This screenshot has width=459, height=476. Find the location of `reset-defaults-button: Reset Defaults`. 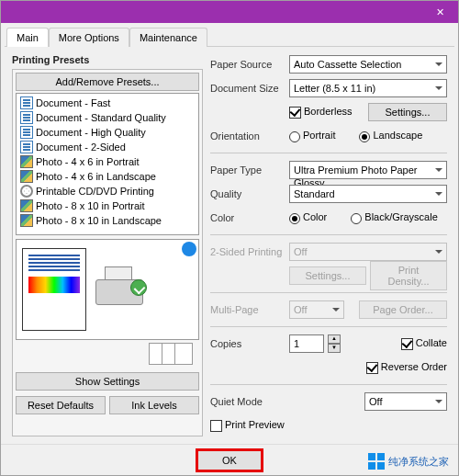

reset-defaults-button: Reset Defaults is located at coordinates (61, 405).